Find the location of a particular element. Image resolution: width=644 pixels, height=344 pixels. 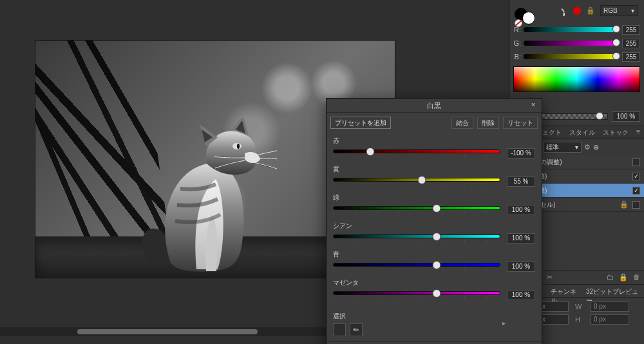

add-preset-button: プリセットを追加 is located at coordinates (361, 122).